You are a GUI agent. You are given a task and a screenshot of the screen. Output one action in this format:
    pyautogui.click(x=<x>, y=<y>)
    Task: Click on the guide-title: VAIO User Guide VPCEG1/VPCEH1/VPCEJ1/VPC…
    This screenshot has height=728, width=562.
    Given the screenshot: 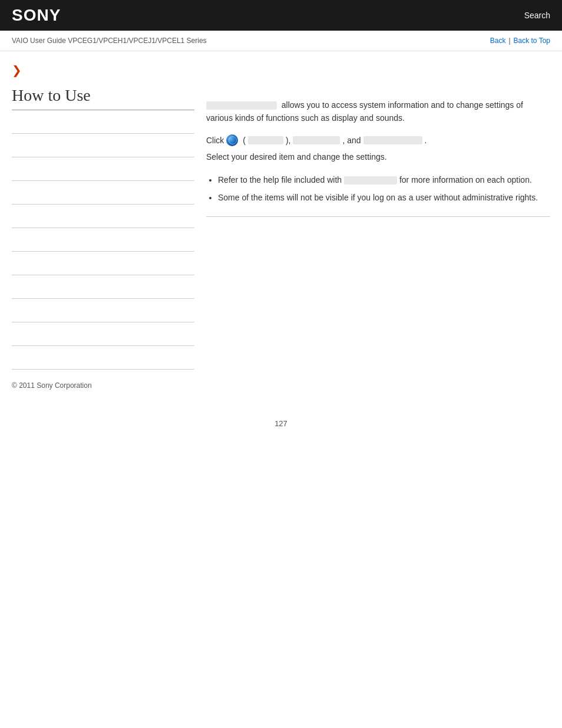 What is the action you would take?
    pyautogui.click(x=110, y=41)
    